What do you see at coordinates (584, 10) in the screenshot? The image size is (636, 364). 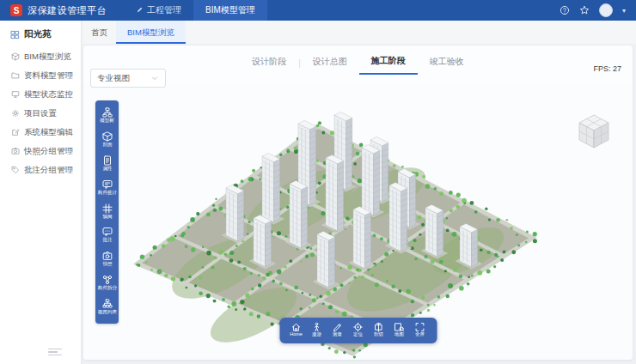 I see `star-icon` at bounding box center [584, 10].